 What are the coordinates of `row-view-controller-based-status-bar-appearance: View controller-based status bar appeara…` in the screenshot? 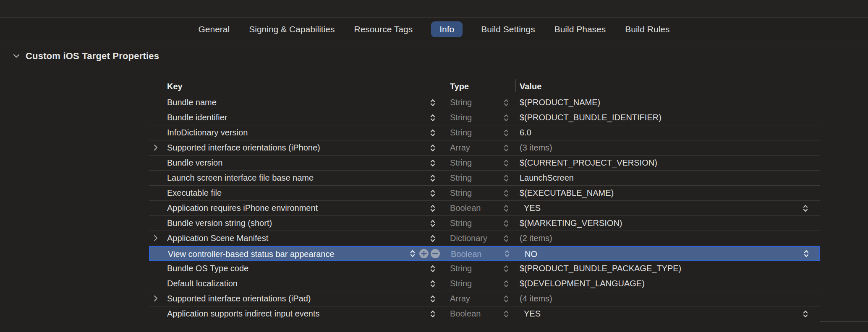 It's located at (484, 254).